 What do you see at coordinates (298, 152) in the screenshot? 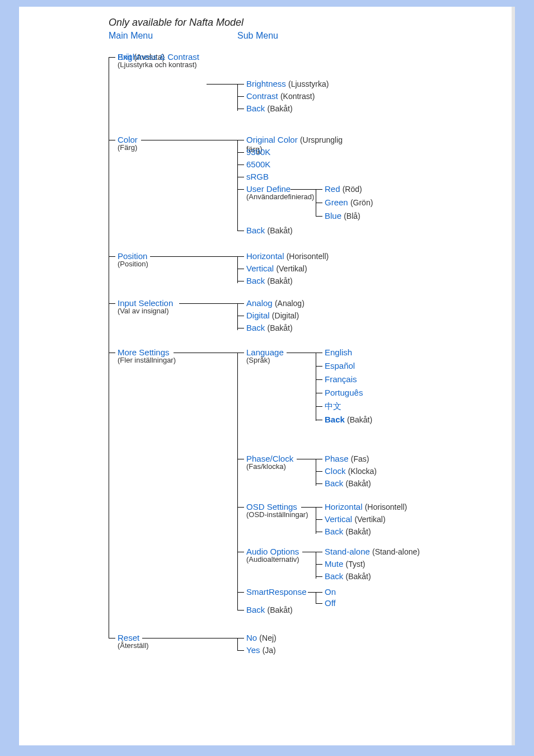
I see `color-9300: 9300K` at bounding box center [298, 152].